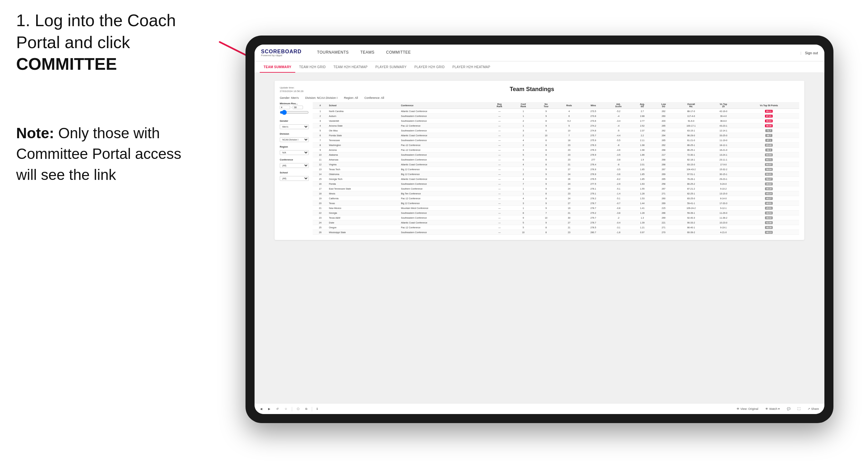 The width and height of the screenshot is (868, 467). What do you see at coordinates (747, 409) in the screenshot?
I see `view-original-btn: 👁 View: Original` at bounding box center [747, 409].